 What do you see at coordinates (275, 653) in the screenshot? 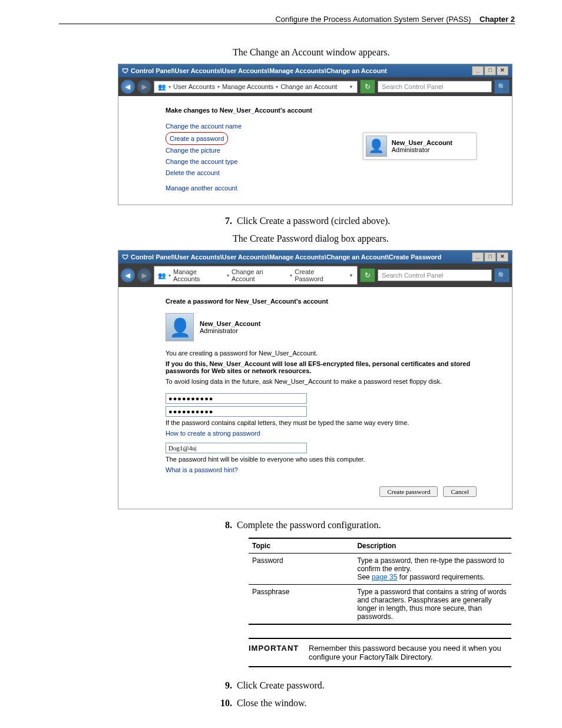
I see `important-label: IMPORTANT` at bounding box center [275, 653].